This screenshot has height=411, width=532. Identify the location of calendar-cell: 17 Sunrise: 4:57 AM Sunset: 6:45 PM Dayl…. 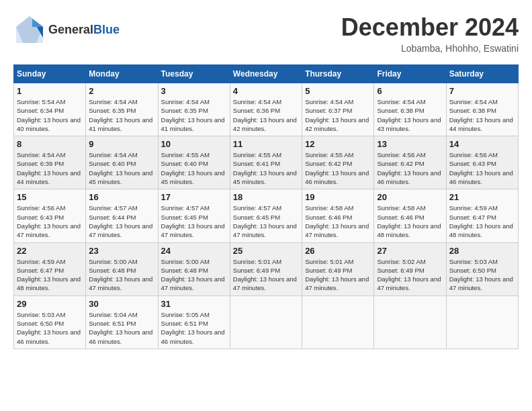
(193, 216).